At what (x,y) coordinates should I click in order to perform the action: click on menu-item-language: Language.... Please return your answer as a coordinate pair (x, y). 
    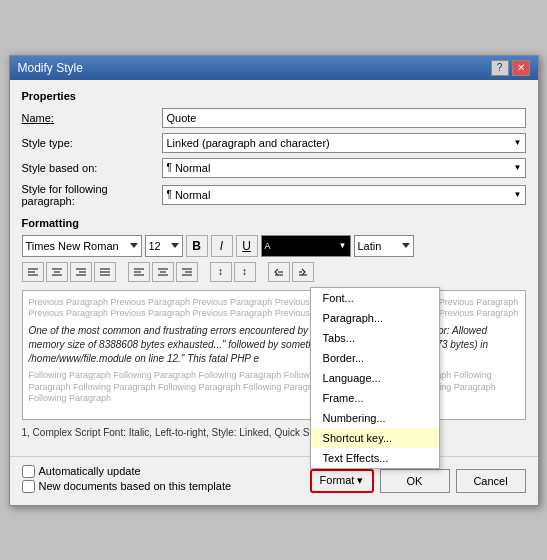
    Looking at the image, I should click on (375, 378).